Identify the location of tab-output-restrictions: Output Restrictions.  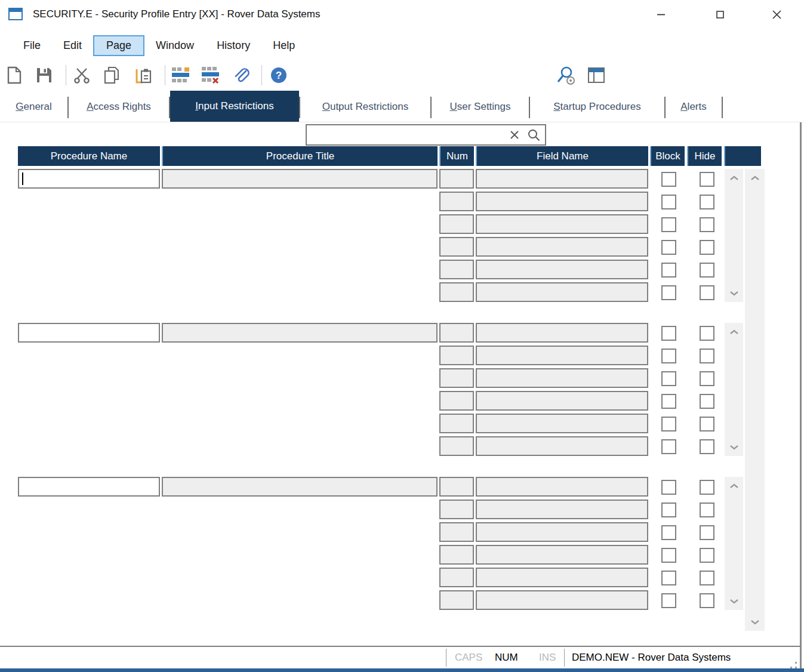
(365, 107).